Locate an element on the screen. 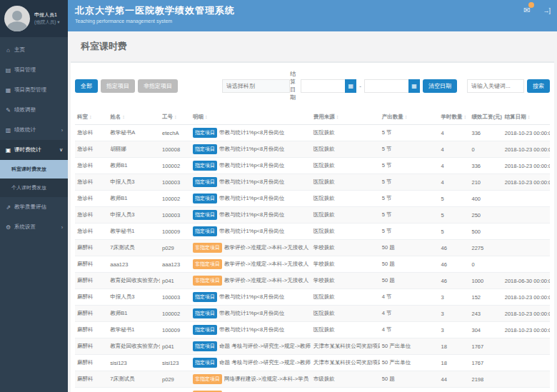 Image resolution: width=557 pixels, height=392 pixels. table-row: 麻醉科教师B1100002指定项目带教与统计1%p<8月份岗位医院拨款4 节32… is located at coordinates (313, 314).